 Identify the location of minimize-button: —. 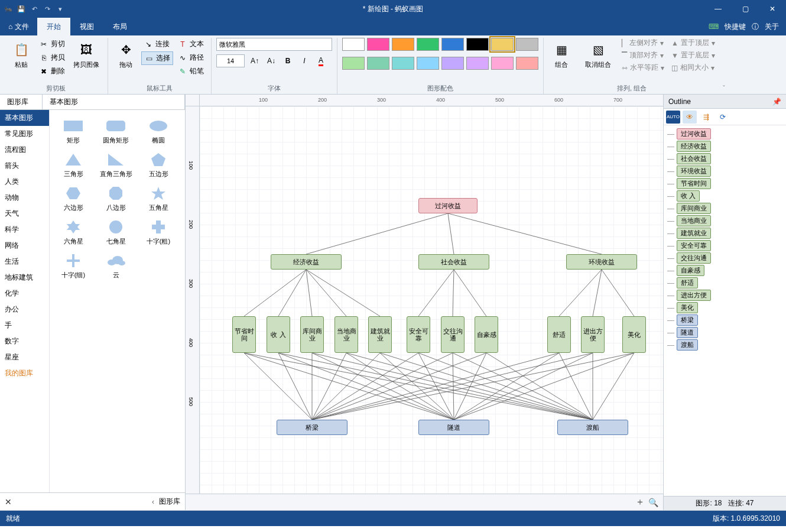
(718, 9).